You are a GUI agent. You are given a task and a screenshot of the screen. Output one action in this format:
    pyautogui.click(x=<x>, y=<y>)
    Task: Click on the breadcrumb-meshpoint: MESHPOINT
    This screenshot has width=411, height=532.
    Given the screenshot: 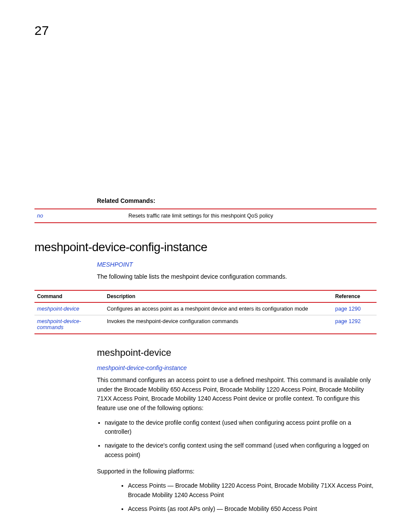 What is the action you would take?
    pyautogui.click(x=237, y=264)
    